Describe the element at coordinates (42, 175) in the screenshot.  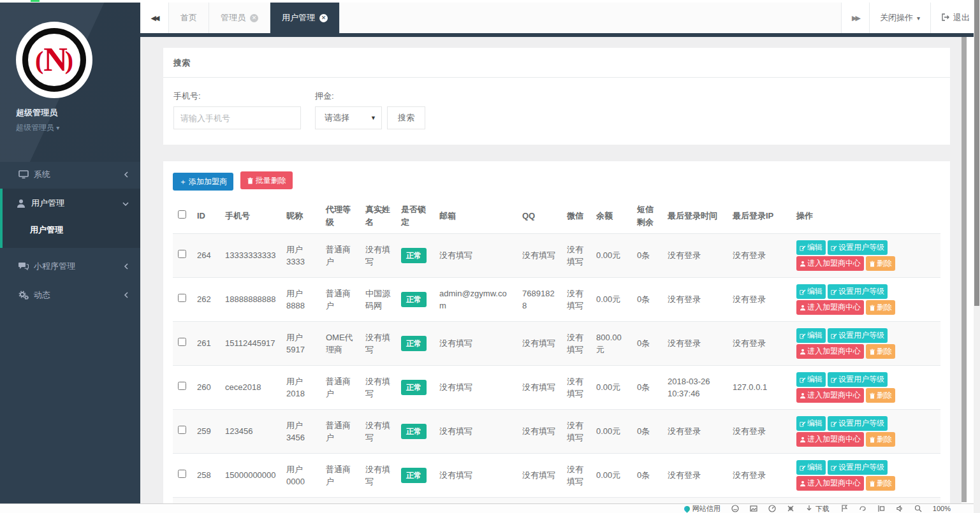
I see `sidebar-item-label: 系统` at that location.